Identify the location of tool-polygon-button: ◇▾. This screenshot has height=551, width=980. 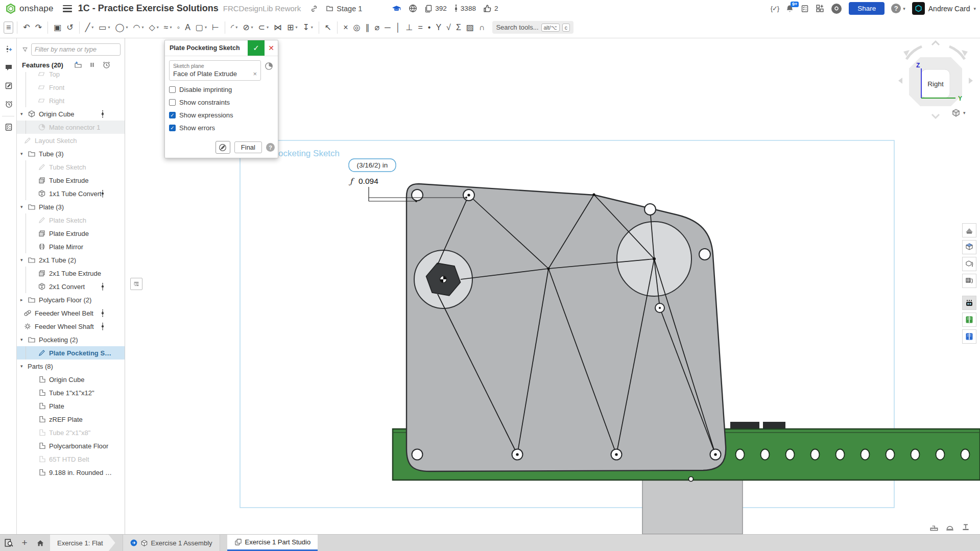
(153, 28).